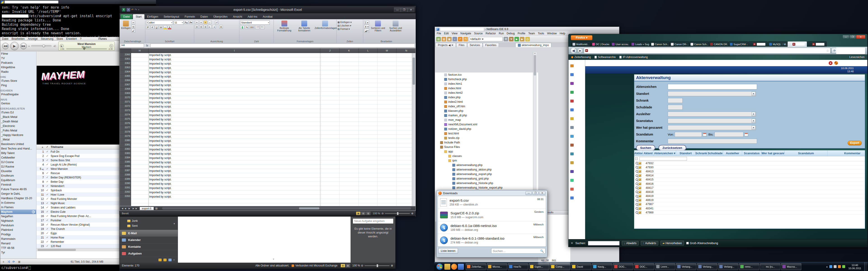 The image size is (868, 271). I want to click on netbeans-menu-item: Debug, so click(511, 34).